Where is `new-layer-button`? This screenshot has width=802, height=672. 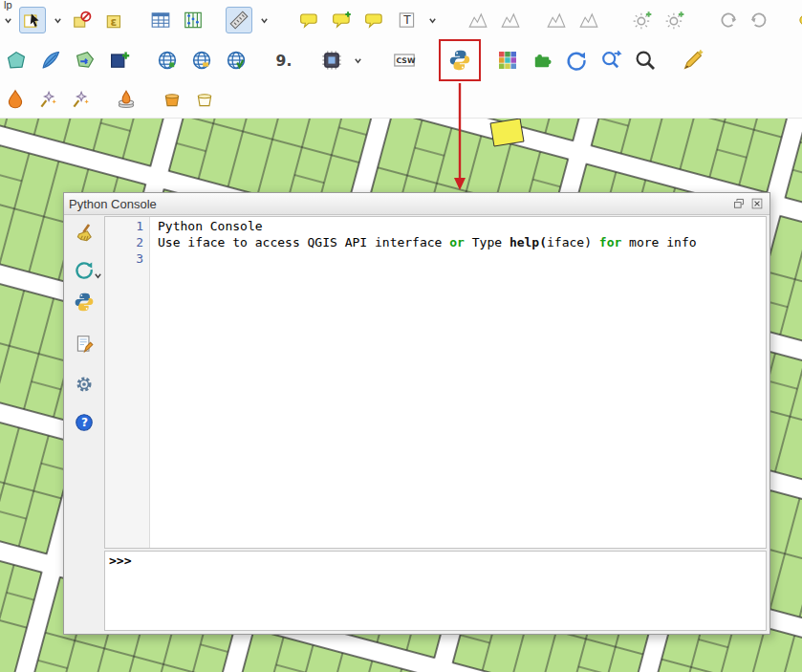 new-layer-button is located at coordinates (16, 60).